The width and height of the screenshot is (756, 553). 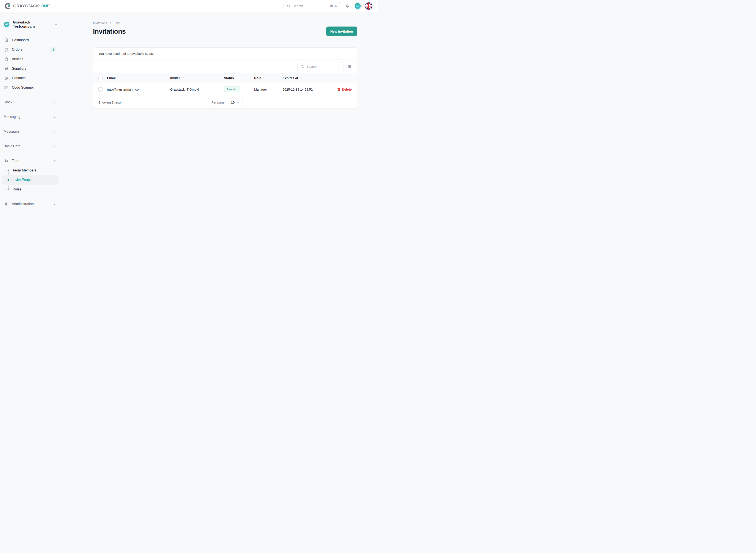 I want to click on table-row: max@mustermann.com Graystack IT GmbH Pen…, so click(x=225, y=89).